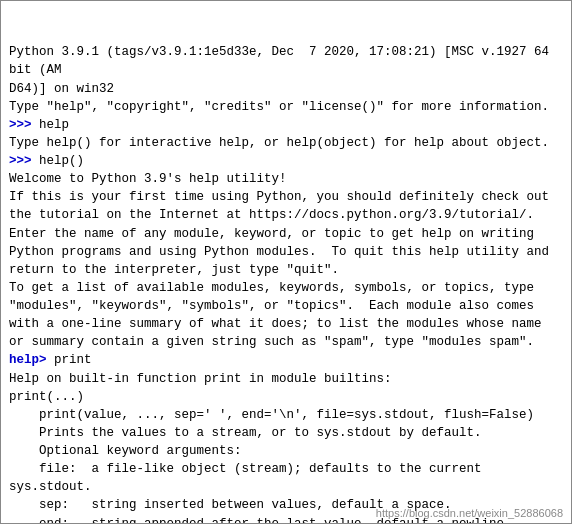 The width and height of the screenshot is (572, 524). I want to click on output-line: Help on built-in function print in modul…, so click(286, 379).